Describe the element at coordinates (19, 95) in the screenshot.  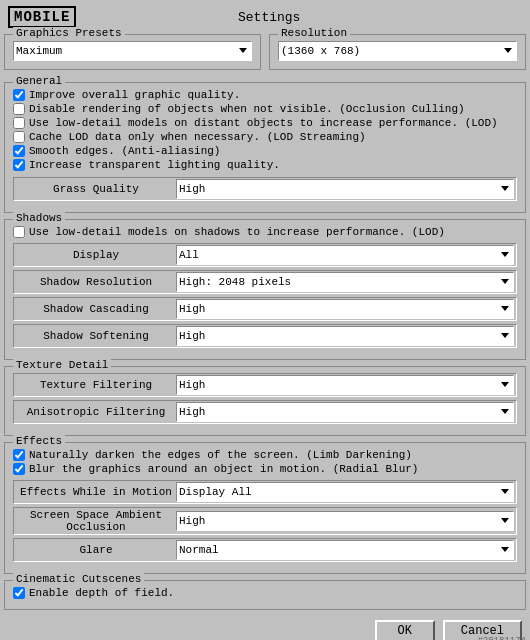
I see `checkbox-graphic-quality` at that location.